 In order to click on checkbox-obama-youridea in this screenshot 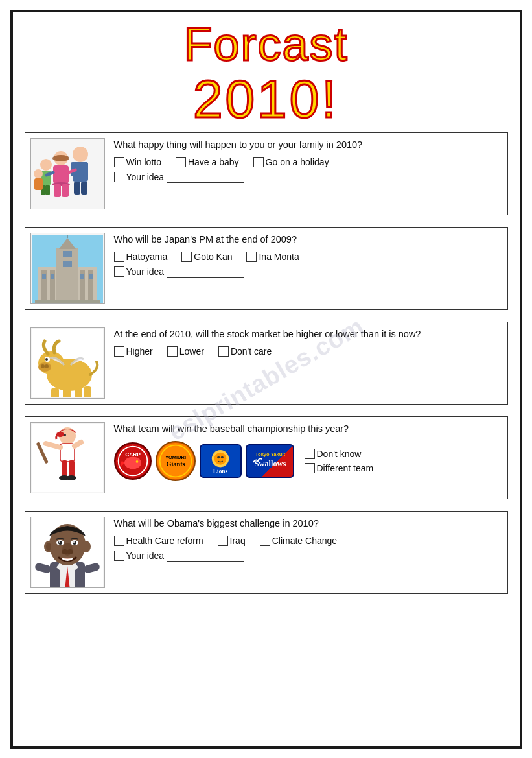, I will do `click(119, 556)`.